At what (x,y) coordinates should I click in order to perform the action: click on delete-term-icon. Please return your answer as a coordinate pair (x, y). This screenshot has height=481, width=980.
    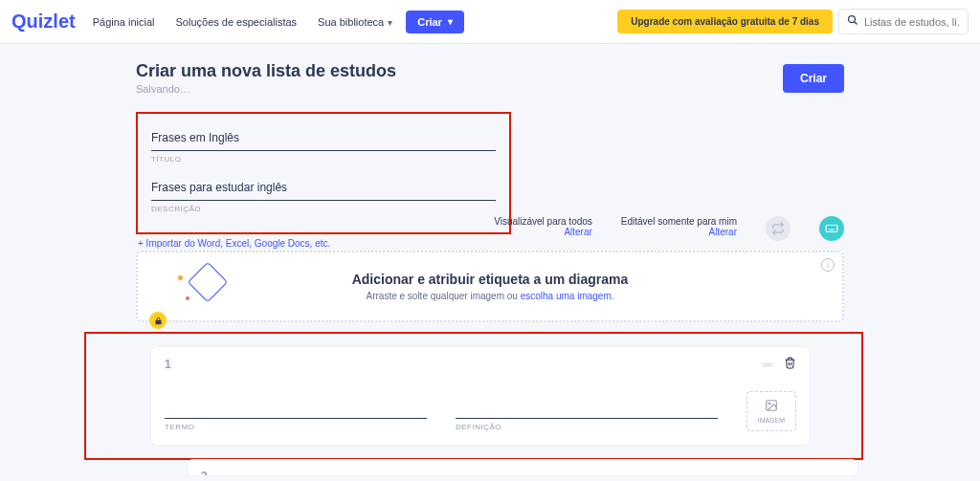
    Looking at the image, I should click on (791, 364).